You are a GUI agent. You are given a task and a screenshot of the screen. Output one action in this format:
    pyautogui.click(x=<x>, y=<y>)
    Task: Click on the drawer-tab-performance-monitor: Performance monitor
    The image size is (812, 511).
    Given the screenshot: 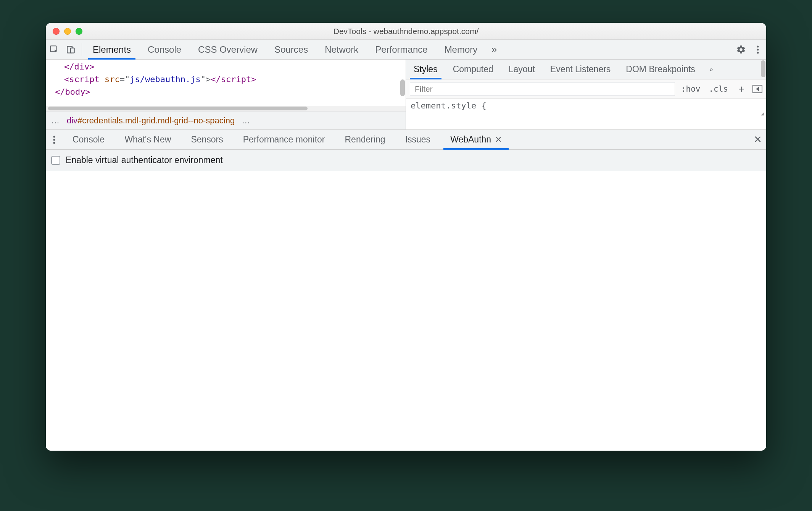 What is the action you would take?
    pyautogui.click(x=284, y=140)
    